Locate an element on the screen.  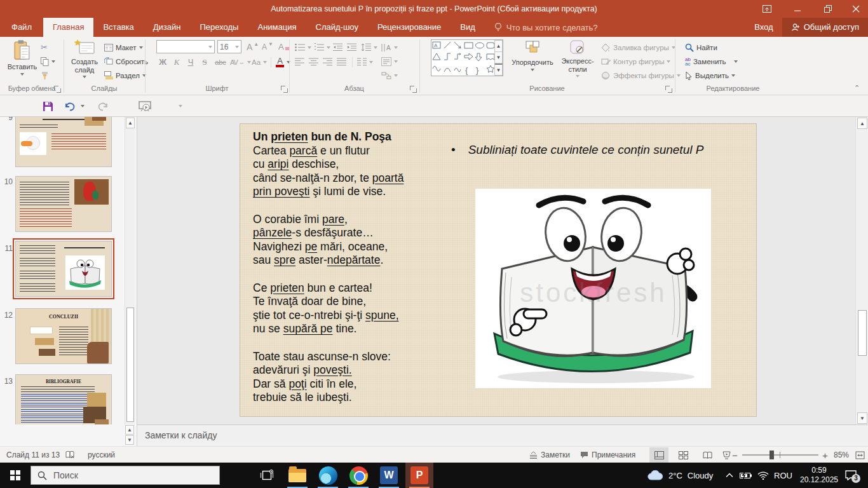
format-painter-button is located at coordinates (44, 75).